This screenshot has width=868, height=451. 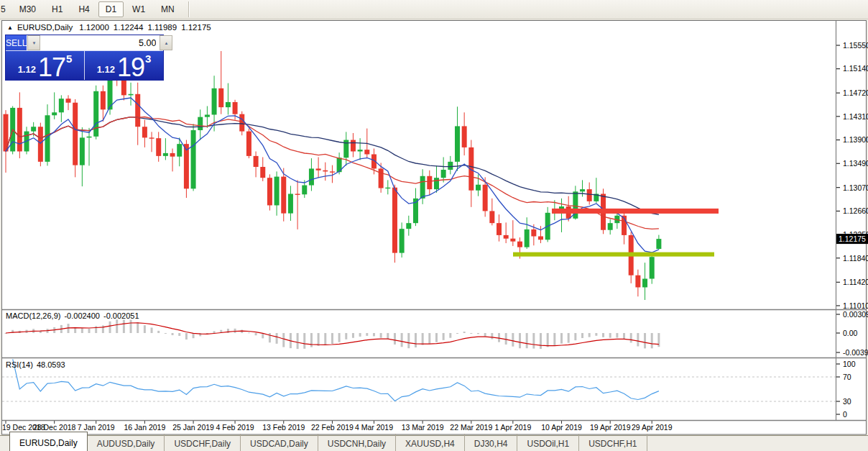 What do you see at coordinates (855, 258) in the screenshot?
I see `svg-text: 1.11840` at bounding box center [855, 258].